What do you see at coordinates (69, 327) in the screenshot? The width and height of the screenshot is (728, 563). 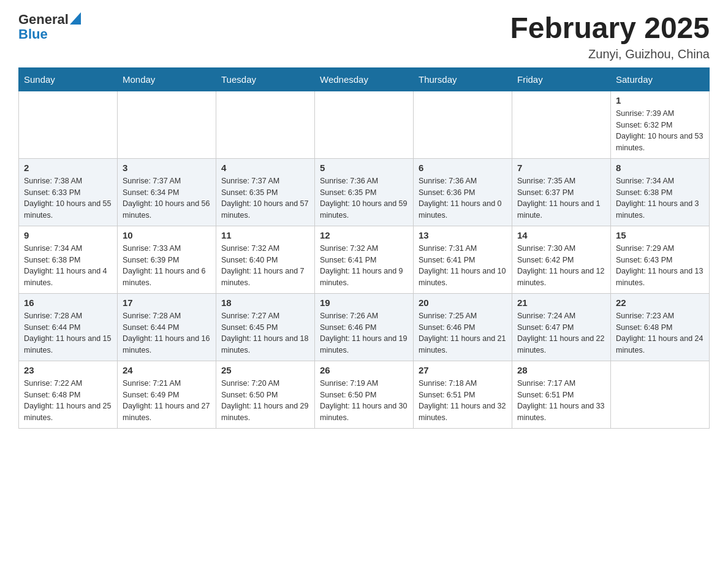 I see `calendar-cell: 16Sunrise: 7:28 AMSunset: 6:44 PMDayligh…` at bounding box center [69, 327].